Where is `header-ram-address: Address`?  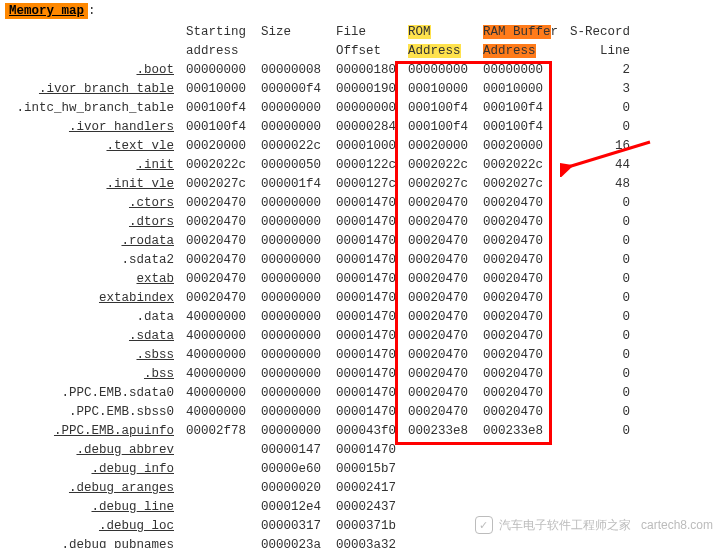 header-ram-address: Address is located at coordinates (520, 50).